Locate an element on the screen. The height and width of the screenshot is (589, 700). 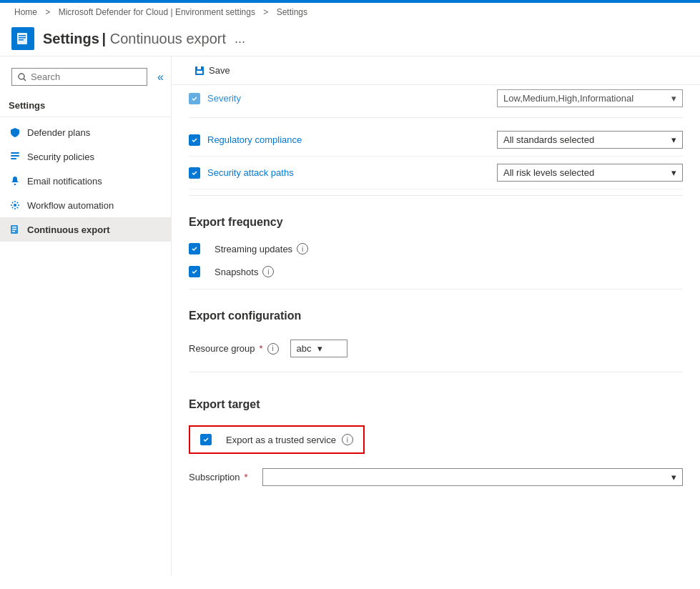
regulatory-compliance-label: Regulatory compliance is located at coordinates (255, 140).